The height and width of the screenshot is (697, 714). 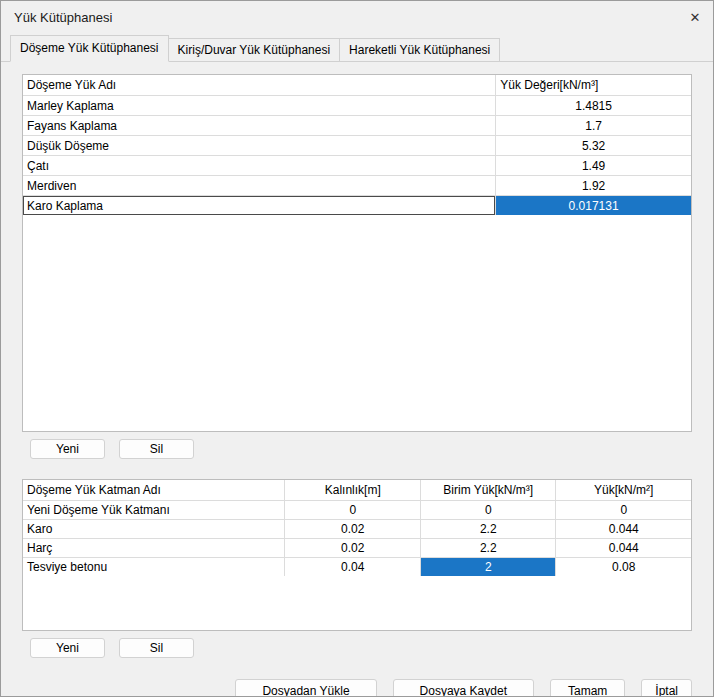 I want to click on load-table-row: Karo Kaplama0.017131, so click(x=357, y=206).